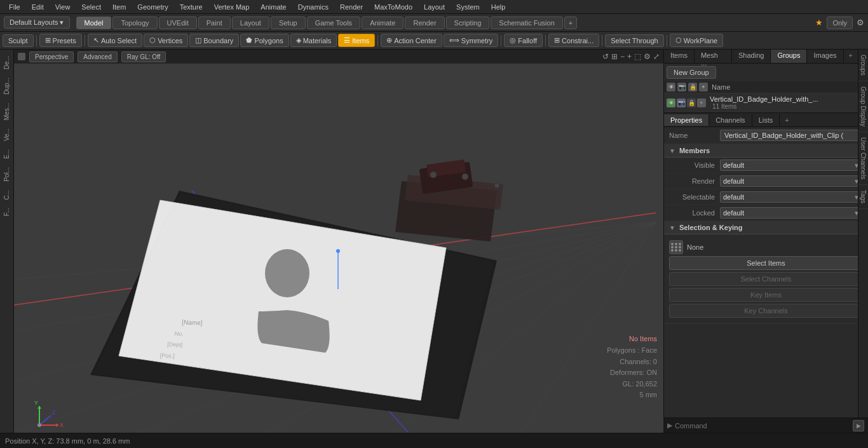 Image resolution: width=868 pixels, height=448 pixels. What do you see at coordinates (679, 56) in the screenshot?
I see `tab-items: Items` at bounding box center [679, 56].